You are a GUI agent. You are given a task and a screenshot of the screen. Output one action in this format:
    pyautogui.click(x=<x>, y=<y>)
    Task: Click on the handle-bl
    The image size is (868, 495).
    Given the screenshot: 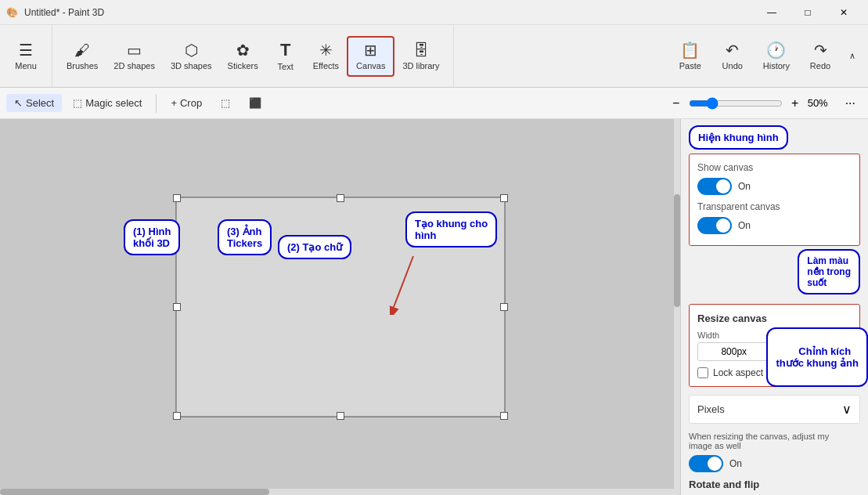 What is the action you would take?
    pyautogui.click(x=177, y=416)
    